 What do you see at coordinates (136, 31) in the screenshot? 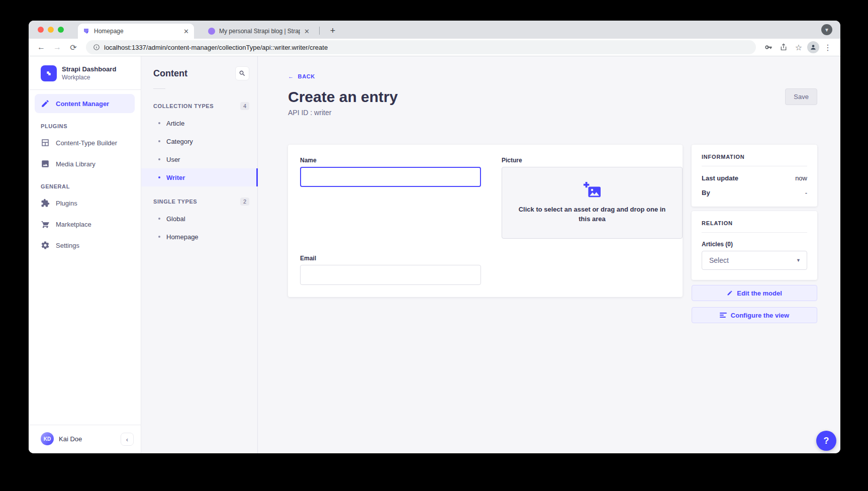
I see `tab-homepage: Homepage ✕` at bounding box center [136, 31].